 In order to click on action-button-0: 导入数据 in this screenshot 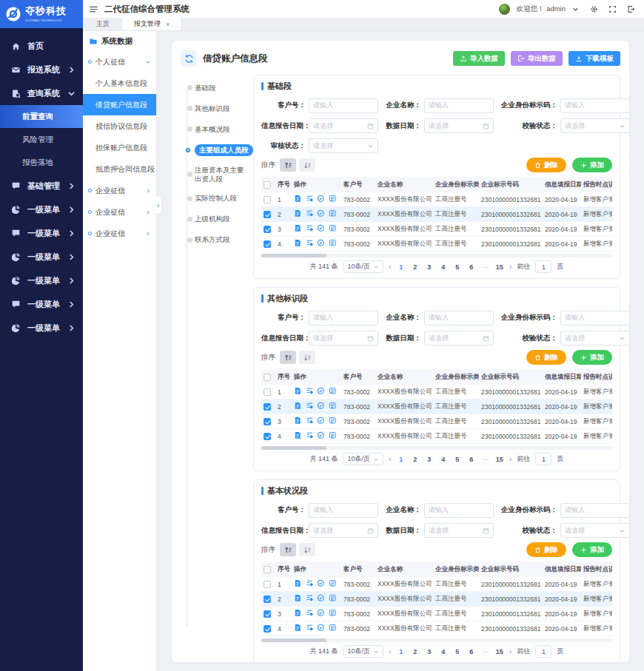, I will do `click(479, 58)`.